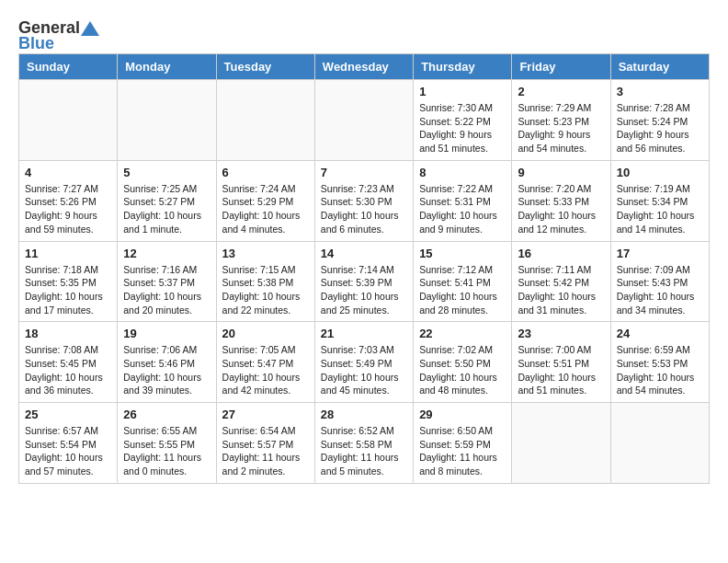  I want to click on calendar-cell: 14Sunrise: 7:14 AMSunset: 5:39 PMDayligh…, so click(364, 282).